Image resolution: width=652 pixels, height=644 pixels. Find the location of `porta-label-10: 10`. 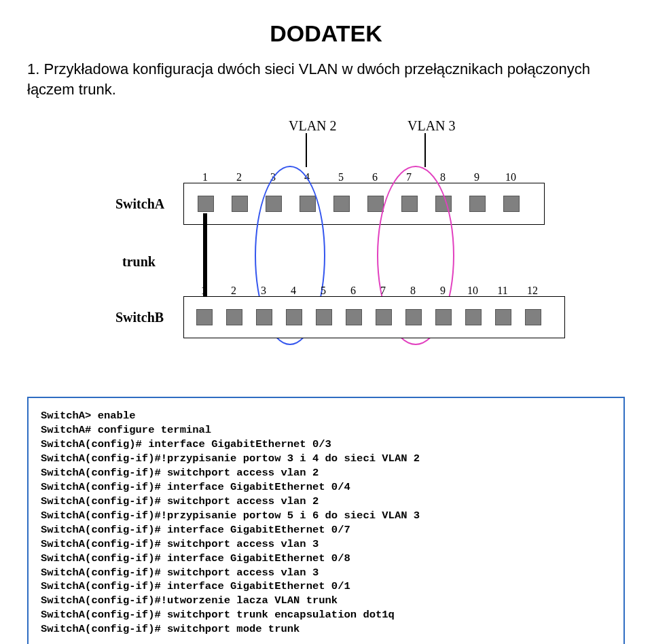

porta-label-10: 10 is located at coordinates (511, 177).